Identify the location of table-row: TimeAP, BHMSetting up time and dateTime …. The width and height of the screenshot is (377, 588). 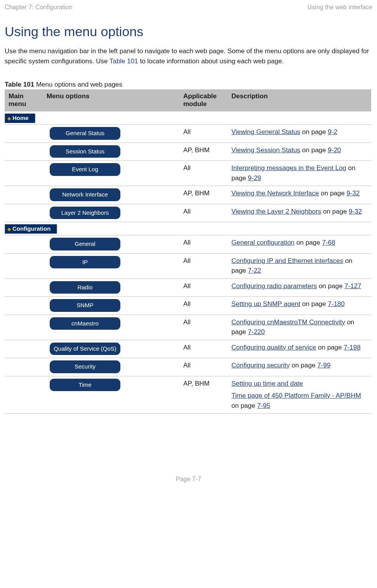
(188, 395).